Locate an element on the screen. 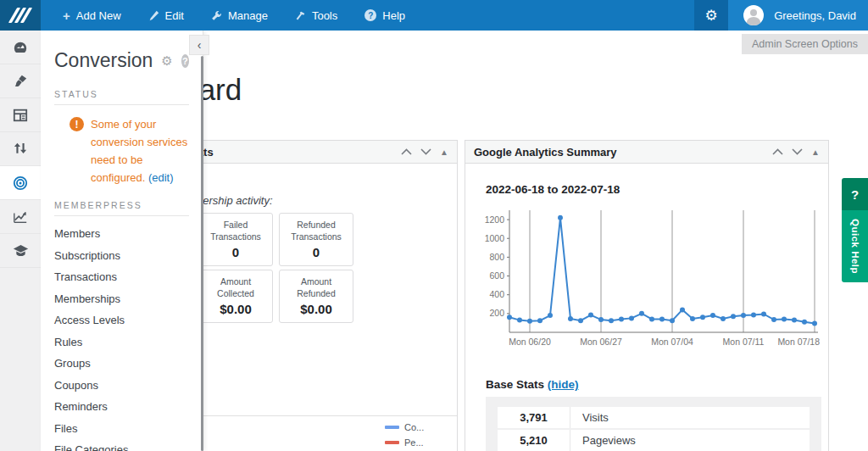 This screenshot has width=868, height=451. stat-value: 3,791 is located at coordinates (534, 417).